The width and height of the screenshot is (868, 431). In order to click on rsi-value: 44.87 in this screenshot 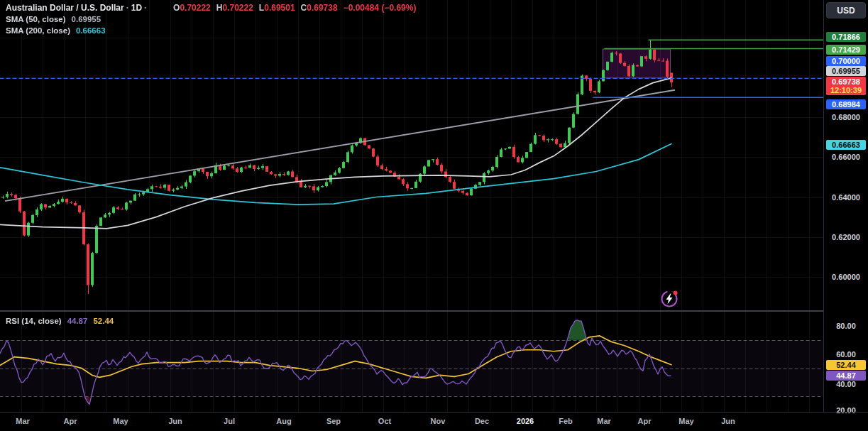, I will do `click(78, 321)`.